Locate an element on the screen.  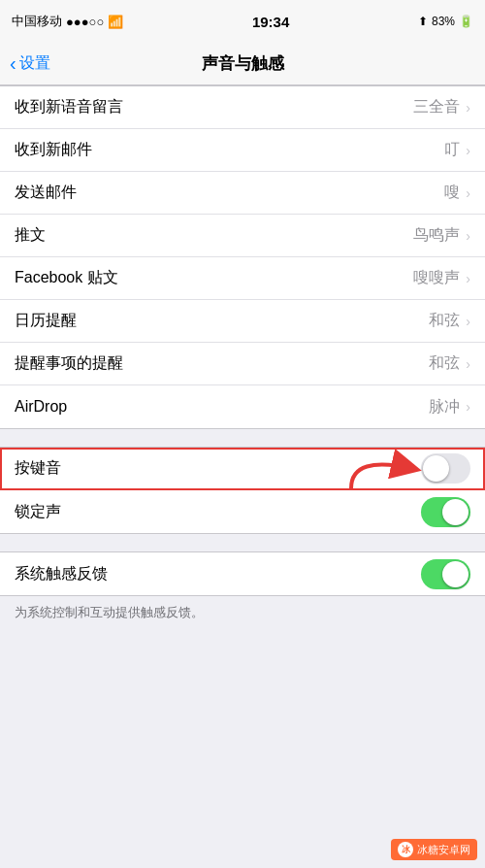
battery-icon: 🔋 is located at coordinates (466, 21).